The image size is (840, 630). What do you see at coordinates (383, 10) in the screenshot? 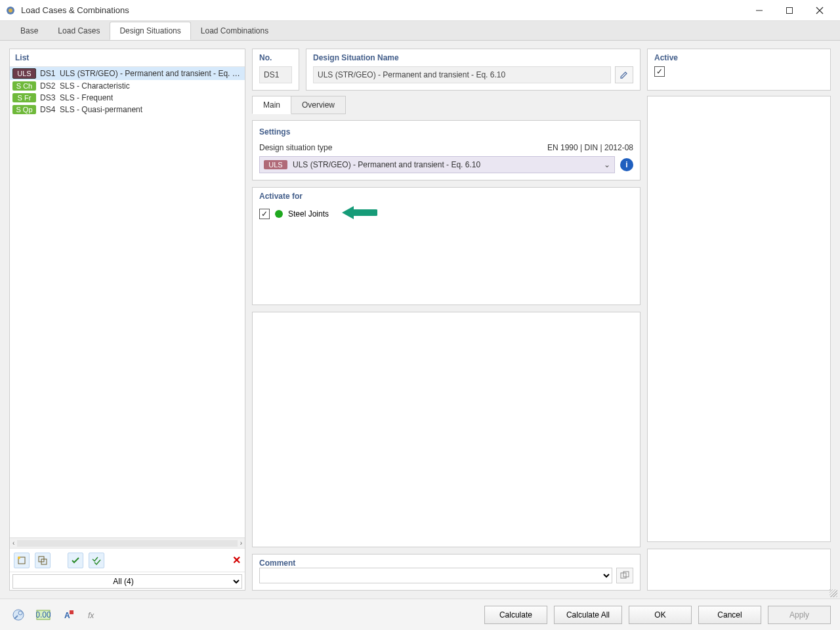
I see `window-title: Load Cases & Combinations` at bounding box center [383, 10].